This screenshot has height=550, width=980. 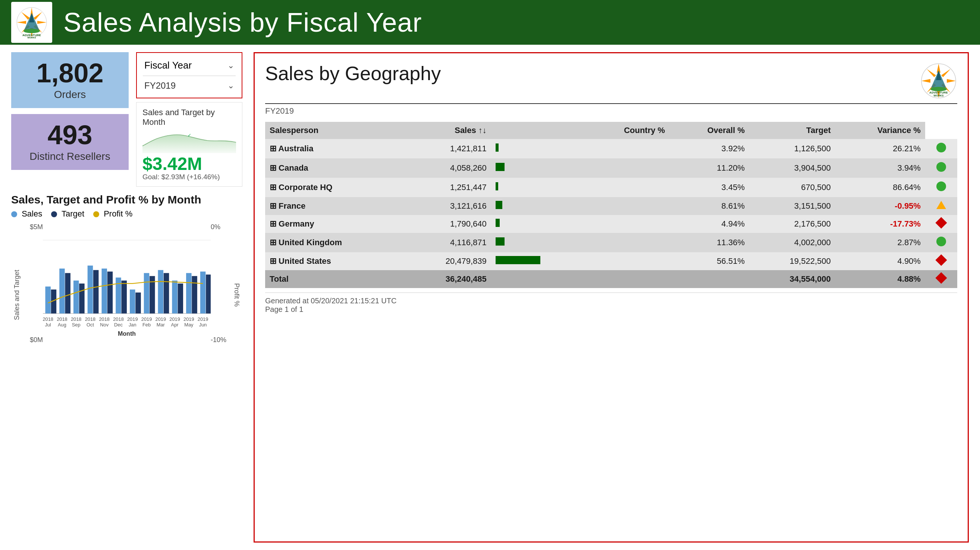 What do you see at coordinates (611, 168) in the screenshot?
I see `table-row: ⊞ Canada 4,058,260 11.20% 3,904,500 3.94…` at bounding box center [611, 168].